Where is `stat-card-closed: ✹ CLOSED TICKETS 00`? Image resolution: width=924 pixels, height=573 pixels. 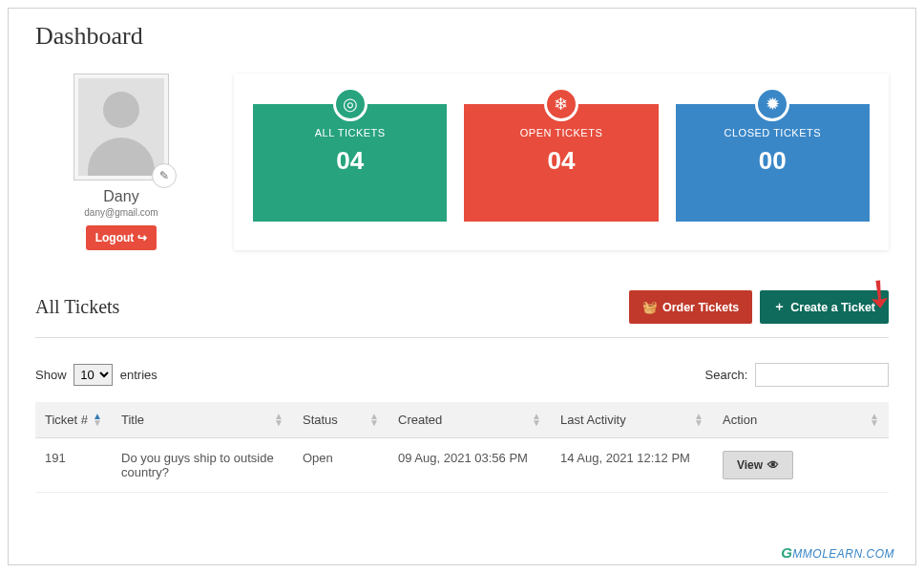 stat-card-closed: ✹ CLOSED TICKETS 00 is located at coordinates (773, 162).